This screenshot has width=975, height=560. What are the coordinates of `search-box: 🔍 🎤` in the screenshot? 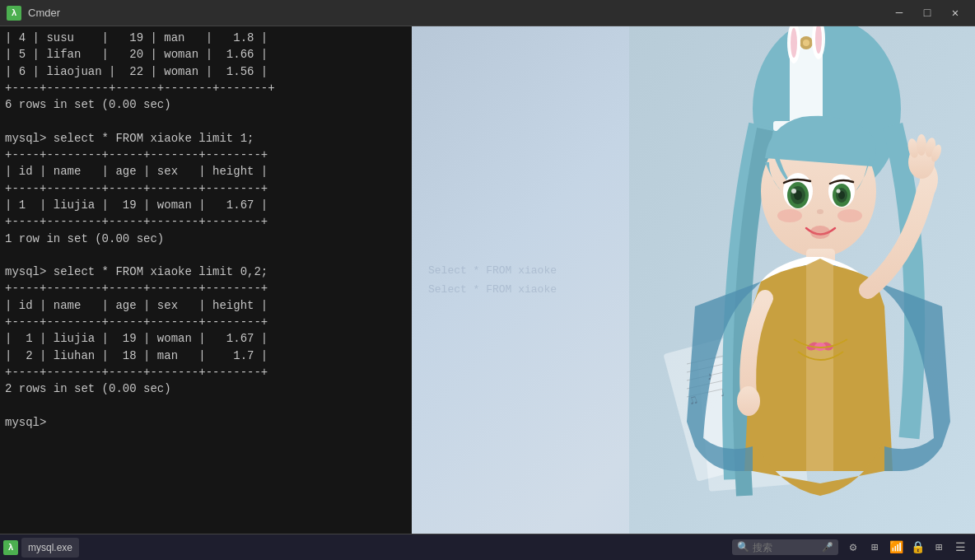 It's located at (786, 547).